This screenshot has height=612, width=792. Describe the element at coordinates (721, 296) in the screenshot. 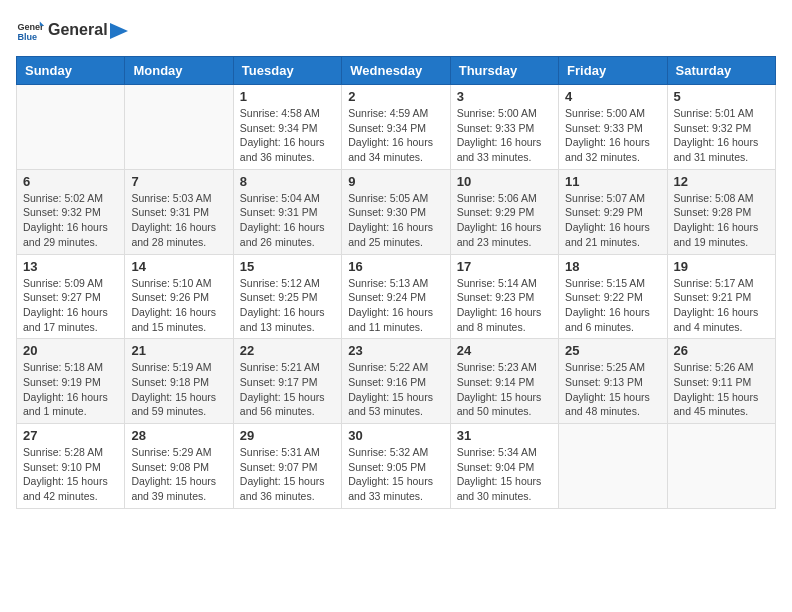

I see `calendar-cell: 19Sunrise: 5:17 AMSunset: 9:21 PMDayligh…` at that location.